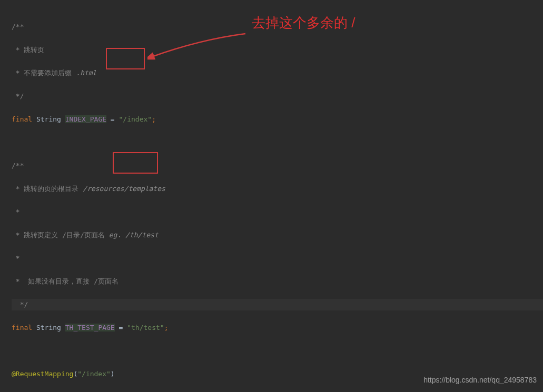 This screenshot has width=543, height=392. Describe the element at coordinates (277, 189) in the screenshot. I see `code-line: * 跳转的页的根目录 /resources/templates` at that location.